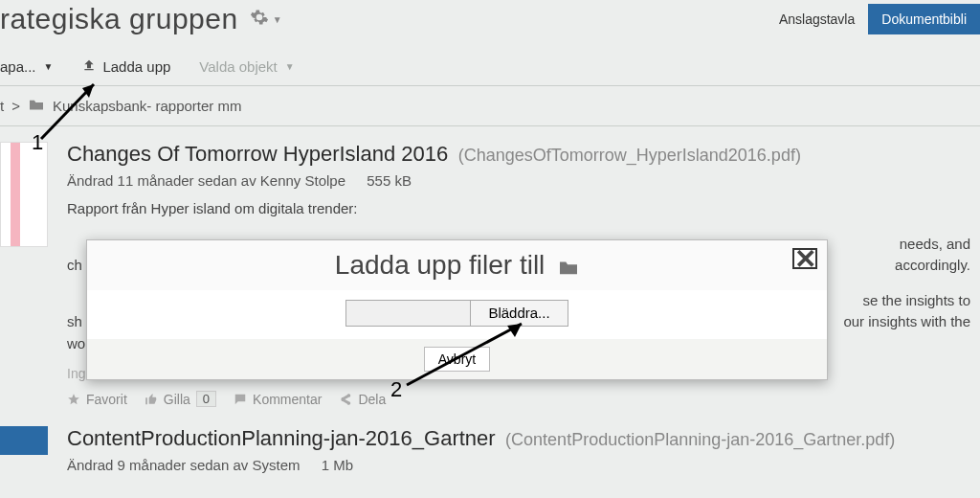 The height and width of the screenshot is (498, 980). What do you see at coordinates (126, 67) in the screenshot?
I see `upload-button: Ladda upp` at bounding box center [126, 67].